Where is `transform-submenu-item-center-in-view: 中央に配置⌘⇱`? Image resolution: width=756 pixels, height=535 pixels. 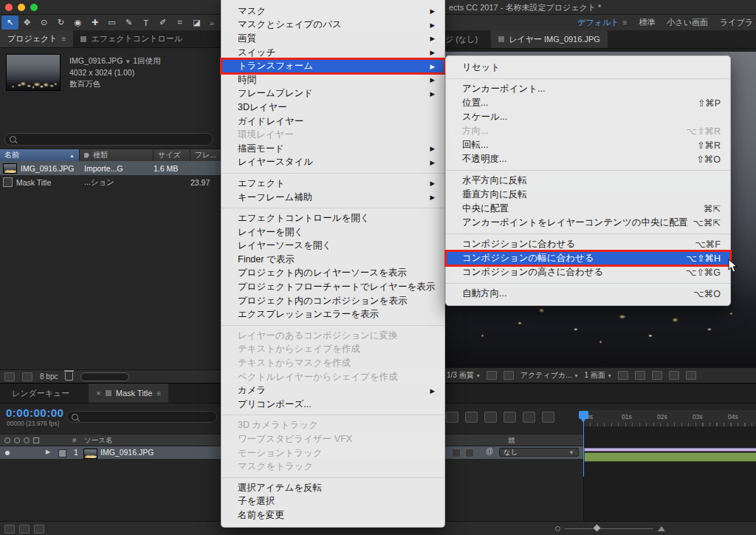
transform-submenu-item-center-in-view: 中央に配置⌘⇱ is located at coordinates (588, 208).